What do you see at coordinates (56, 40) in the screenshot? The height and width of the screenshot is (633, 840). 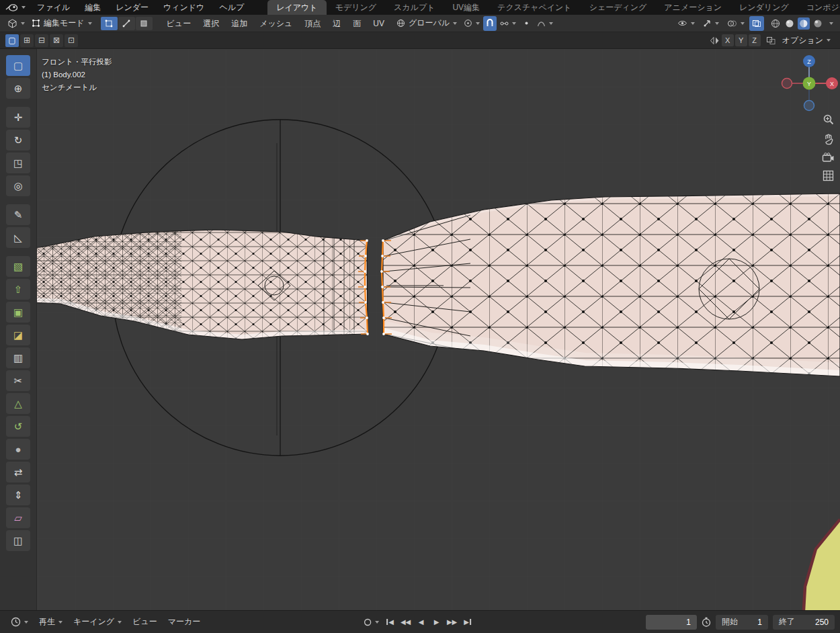 I see `select-invert-button: ⊠` at bounding box center [56, 40].